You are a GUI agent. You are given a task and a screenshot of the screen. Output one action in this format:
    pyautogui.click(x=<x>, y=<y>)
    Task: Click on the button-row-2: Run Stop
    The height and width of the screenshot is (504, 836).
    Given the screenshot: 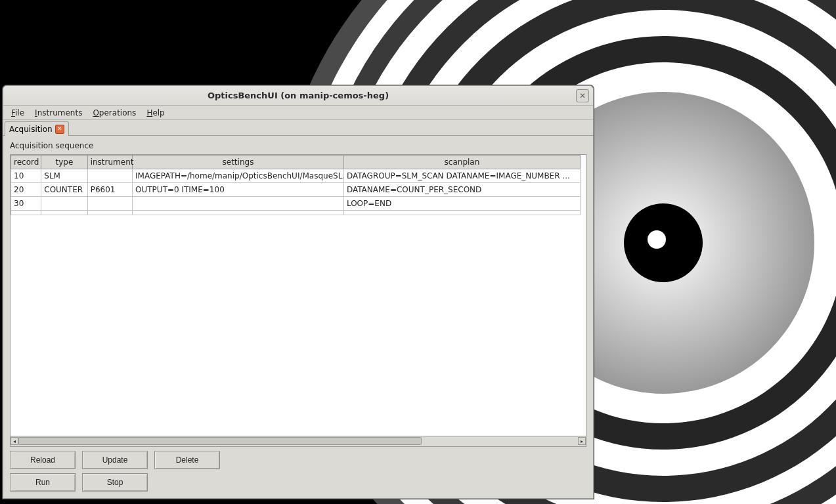 What is the action you would take?
    pyautogui.click(x=298, y=484)
    